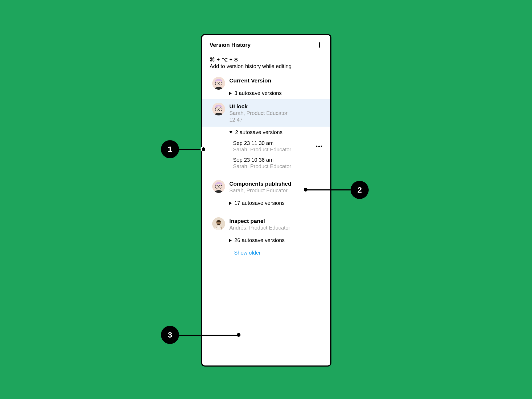  Describe the element at coordinates (260, 203) in the screenshot. I see `autosave-label: 17 autosave versions` at that location.